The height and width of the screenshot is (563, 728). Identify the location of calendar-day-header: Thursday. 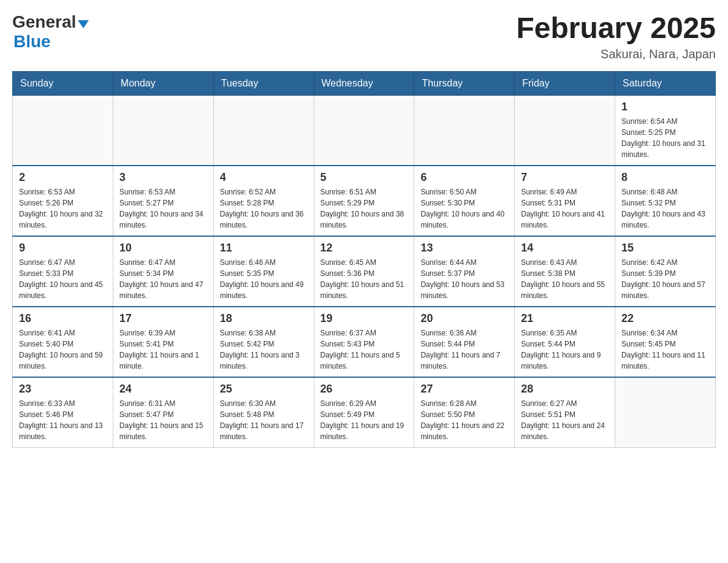
(464, 83).